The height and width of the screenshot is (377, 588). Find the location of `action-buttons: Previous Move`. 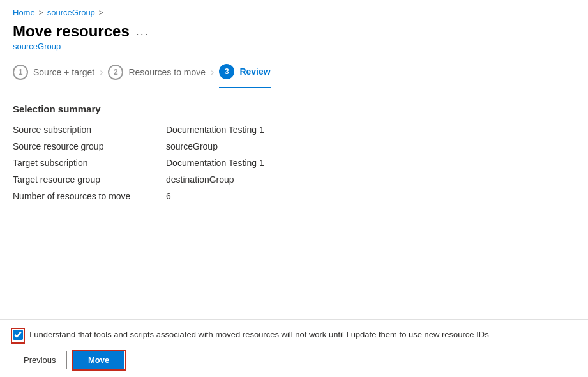

action-buttons: Previous Move is located at coordinates (294, 360).